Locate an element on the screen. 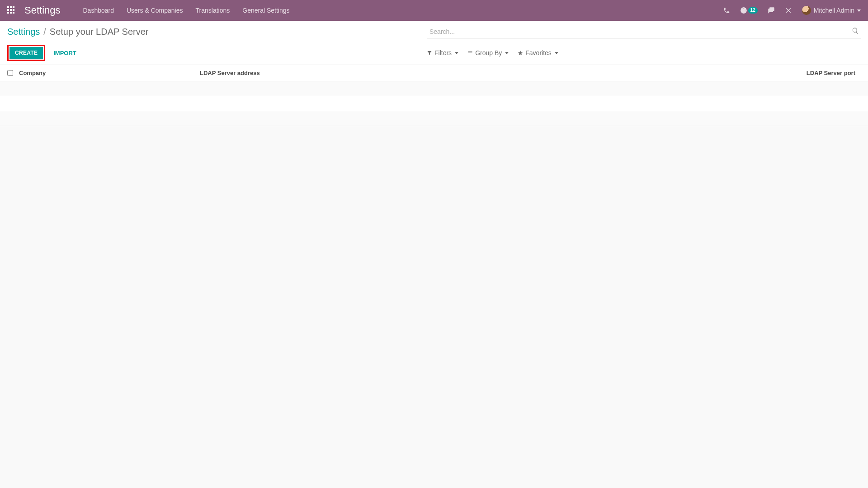 The width and height of the screenshot is (868, 488). search-icon is located at coordinates (855, 31).